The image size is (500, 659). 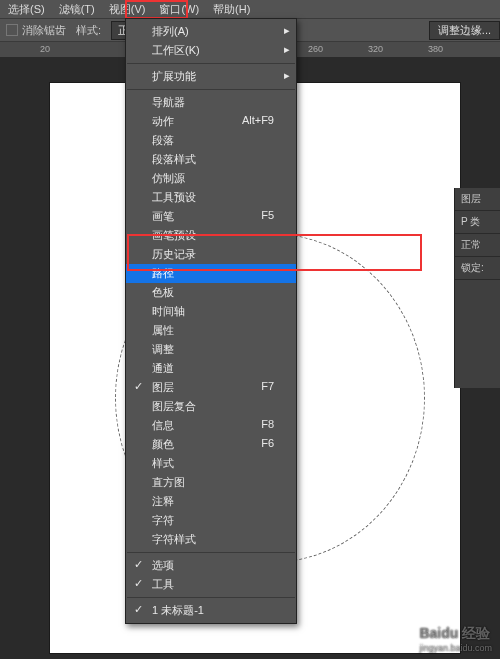 I want to click on panel-kind: P 类, so click(x=478, y=222).